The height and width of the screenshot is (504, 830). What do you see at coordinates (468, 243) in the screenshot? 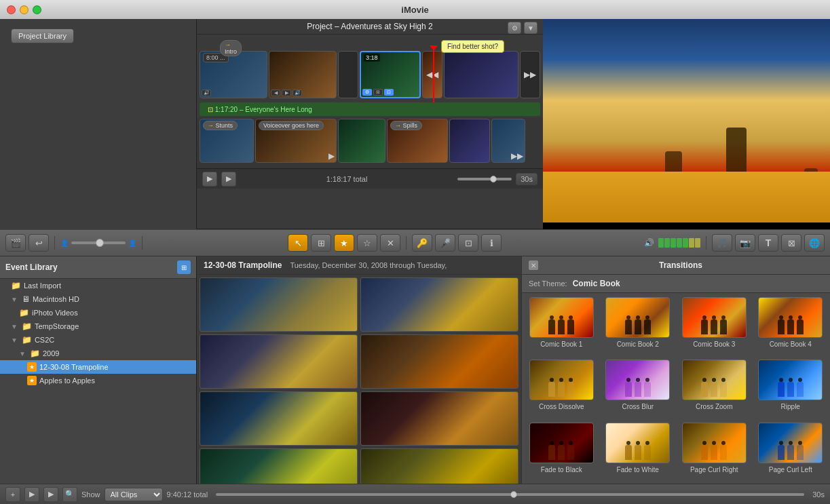
I see `crop2-button: ⊡` at bounding box center [468, 243].